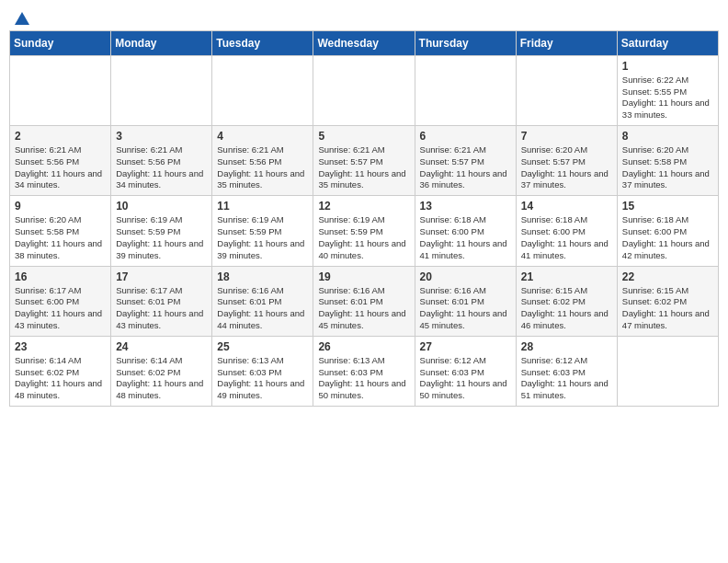 The width and height of the screenshot is (728, 563). What do you see at coordinates (364, 301) in the screenshot?
I see `calendar-day-cell: 19Sunrise: 6:16 AM Sunset: 6:01 PM Dayli…` at bounding box center [364, 301].